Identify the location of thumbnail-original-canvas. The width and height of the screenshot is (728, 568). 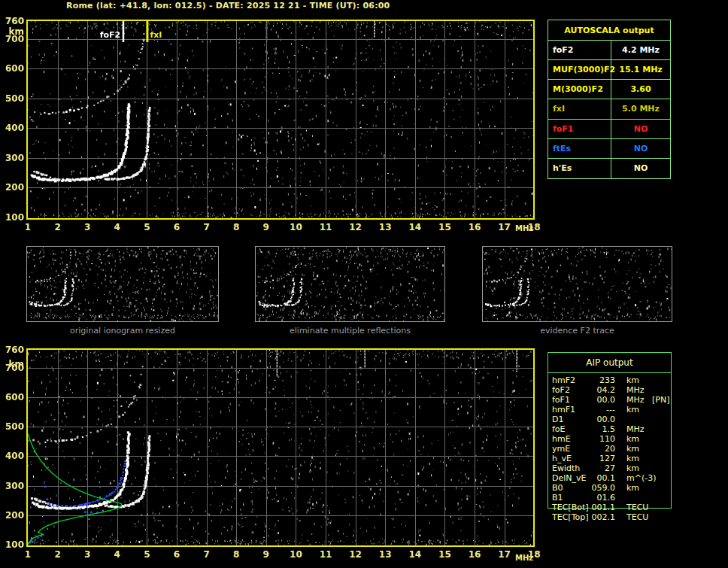
(123, 284).